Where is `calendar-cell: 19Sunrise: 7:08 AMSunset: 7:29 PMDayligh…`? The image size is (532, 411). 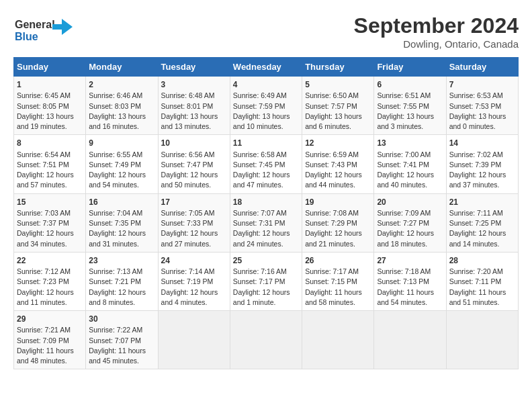 calendar-cell: 19Sunrise: 7:08 AMSunset: 7:29 PMDayligh… is located at coordinates (339, 223).